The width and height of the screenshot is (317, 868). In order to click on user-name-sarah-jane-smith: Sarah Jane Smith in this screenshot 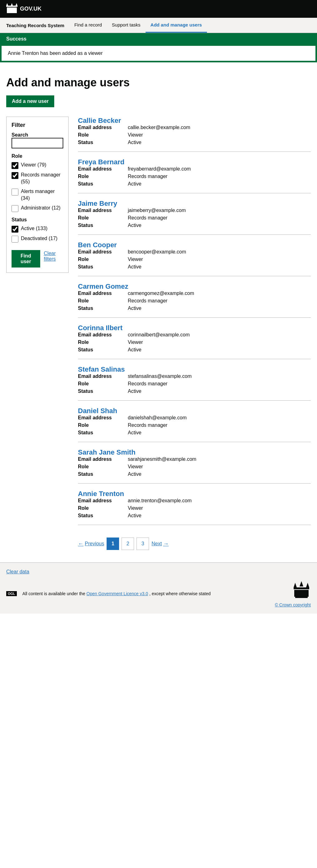, I will do `click(106, 452)`.